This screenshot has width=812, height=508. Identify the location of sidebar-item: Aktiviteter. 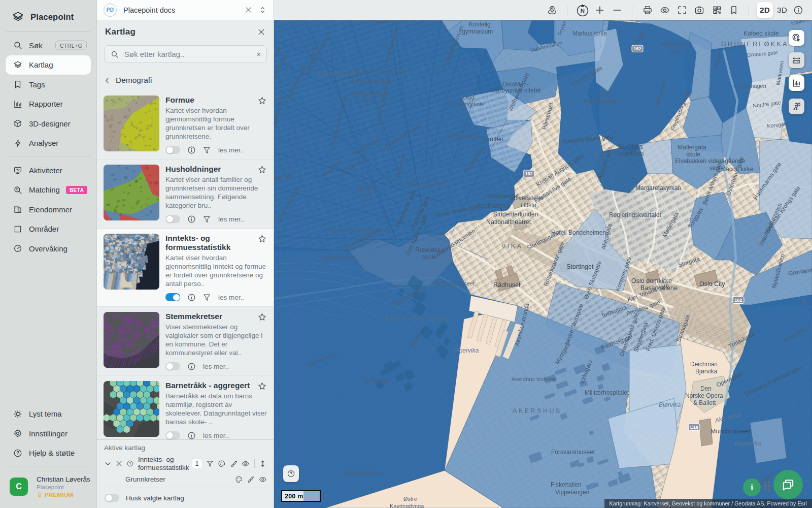
(48, 171).